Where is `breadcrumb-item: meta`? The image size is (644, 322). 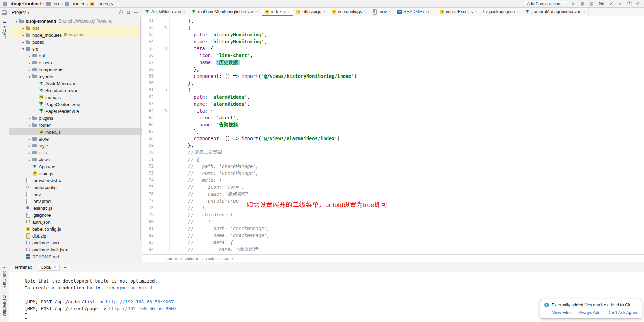
breadcrumb-item: meta is located at coordinates (211, 259).